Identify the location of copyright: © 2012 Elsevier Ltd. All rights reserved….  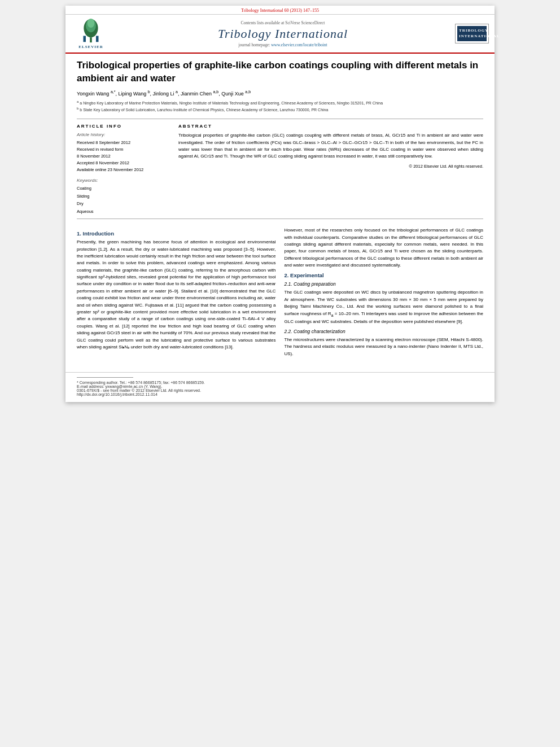
(331, 166).